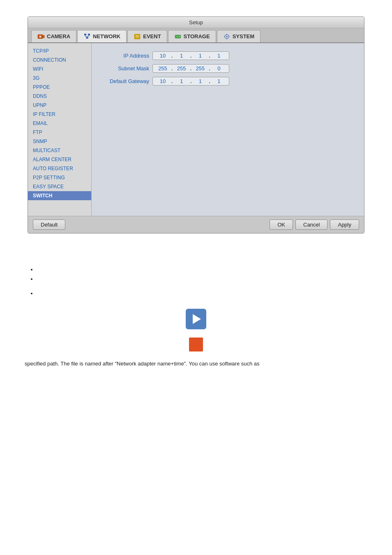 This screenshot has width=392, height=555. I want to click on ip-address-row: IP Address . . ., so click(228, 56).